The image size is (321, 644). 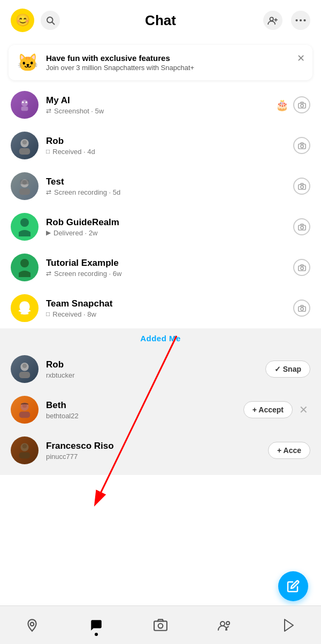 What do you see at coordinates (166, 308) in the screenshot?
I see `chat-info-snapchat: Team Snapchat □ Received · 8w` at bounding box center [166, 308].